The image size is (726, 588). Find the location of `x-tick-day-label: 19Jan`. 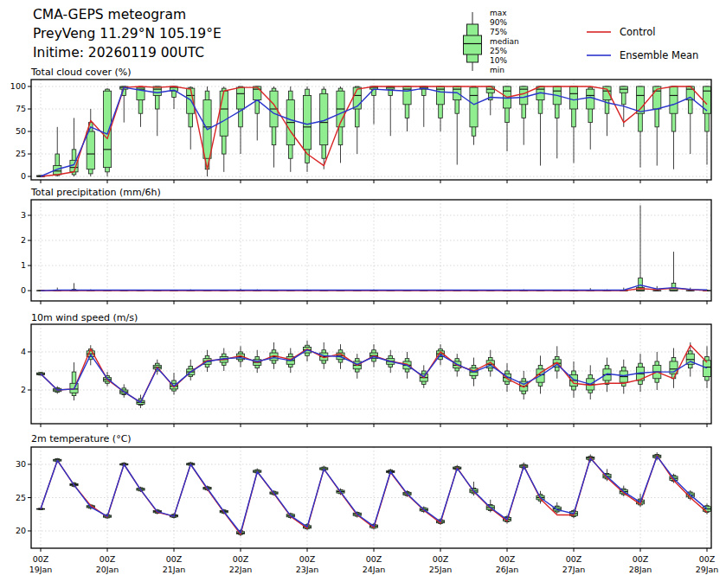

x-tick-day-label: 19Jan is located at coordinates (42, 569).